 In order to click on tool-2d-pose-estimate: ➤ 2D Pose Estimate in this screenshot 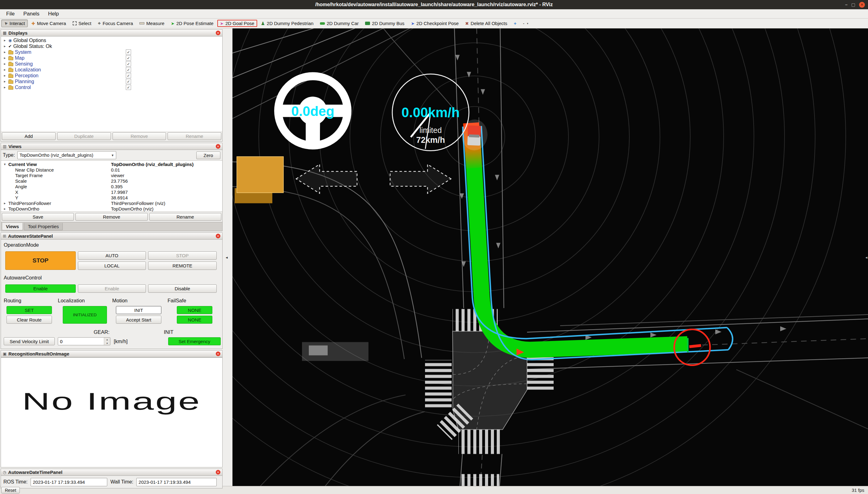, I will do `click(192, 23)`.